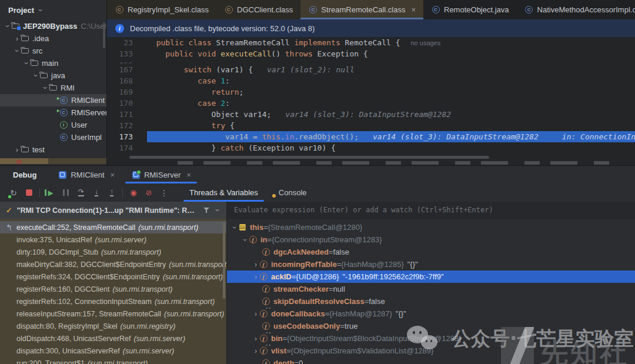 The image size is (635, 364). I want to click on project-scrollbar, so click(104, 35).